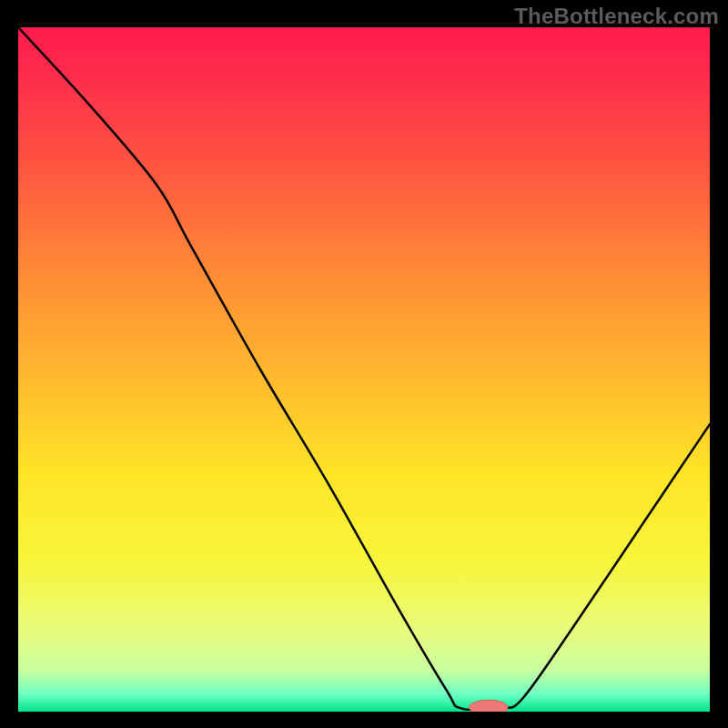  Describe the element at coordinates (490, 706) in the screenshot. I see `optimal-marker` at that location.